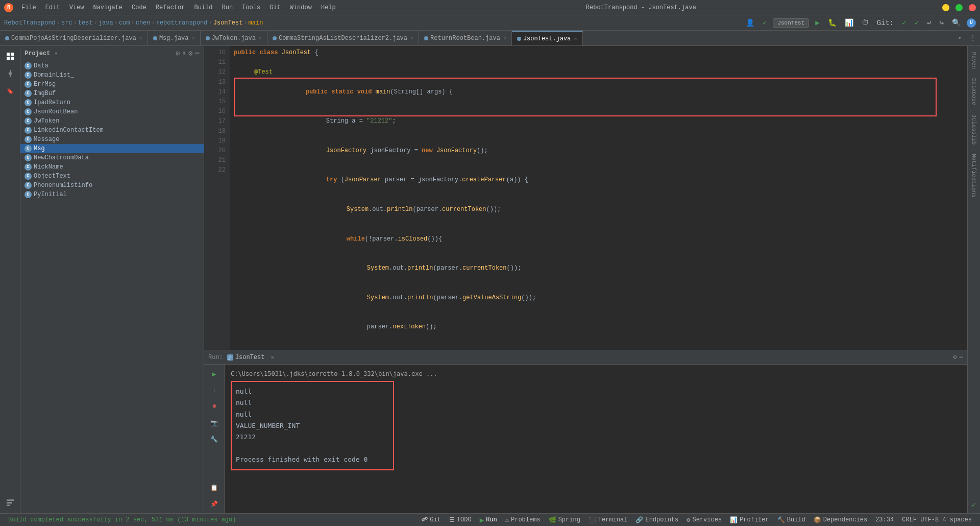 This screenshot has height=526, width=980. What do you see at coordinates (10, 74) in the screenshot?
I see `commit-panel-btn` at bounding box center [10, 74].